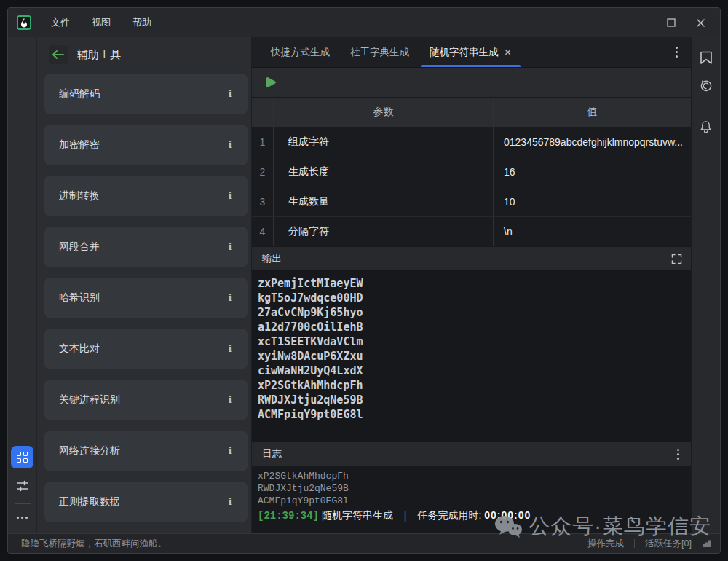 This screenshot has width=728, height=561. Describe the element at coordinates (635, 544) in the screenshot. I see `status-divider` at that location.